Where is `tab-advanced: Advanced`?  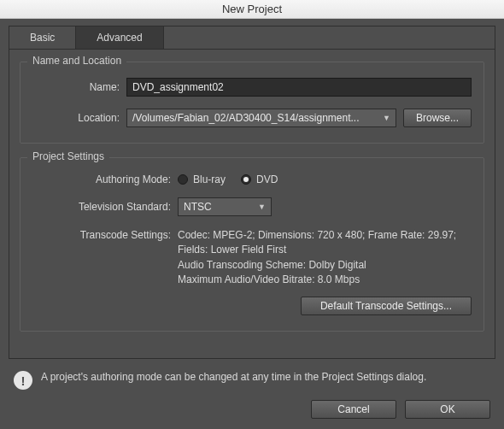
tab-advanced: Advanced is located at coordinates (120, 38).